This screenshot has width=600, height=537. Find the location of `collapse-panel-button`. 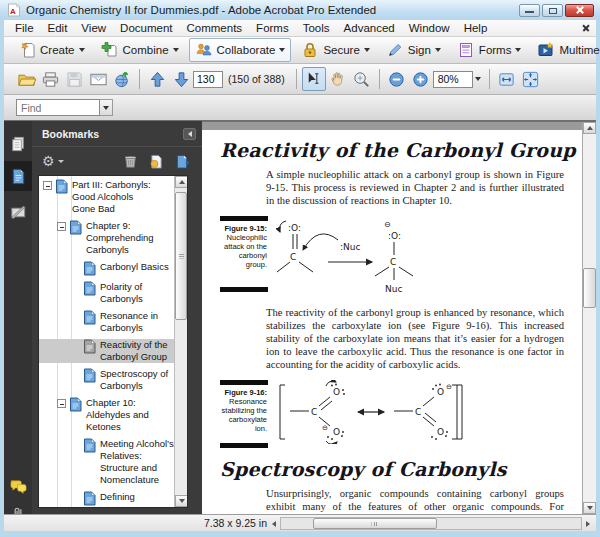

collapse-panel-button is located at coordinates (190, 134).